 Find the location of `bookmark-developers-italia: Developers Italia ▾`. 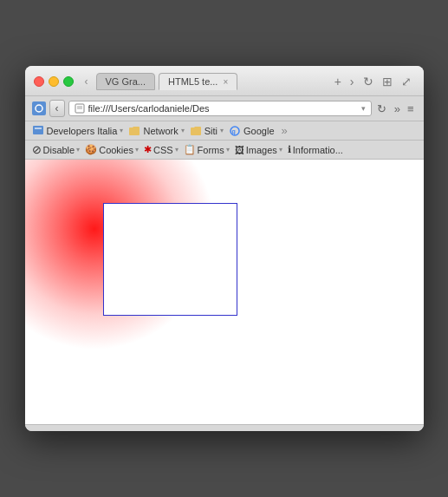

bookmark-developers-italia: Developers Italia ▾ is located at coordinates (78, 131).